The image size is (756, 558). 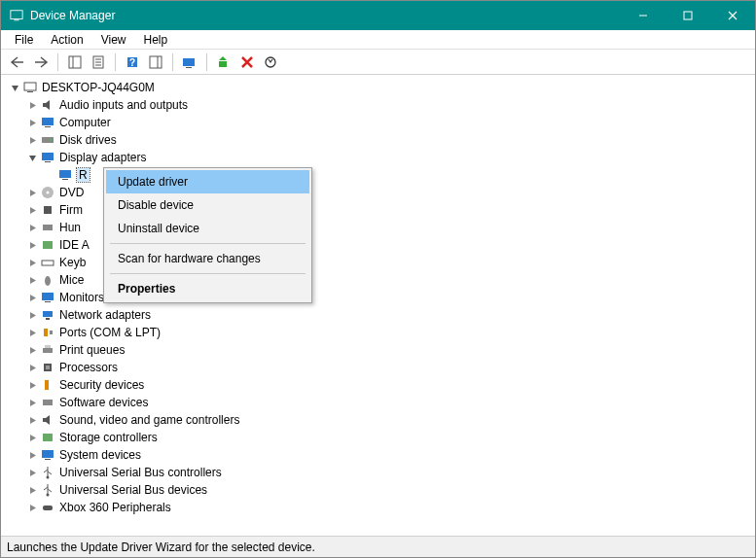 I want to click on properties-button, so click(x=98, y=62).